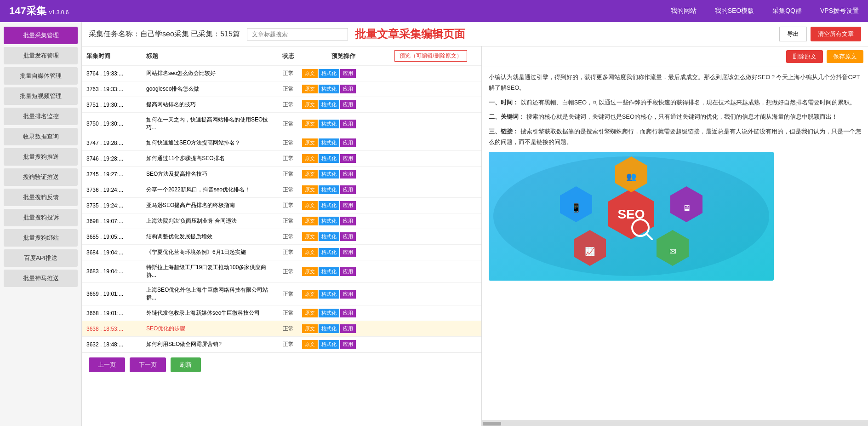  Describe the element at coordinates (675, 423) in the screenshot. I see `horizontal-scrollbar` at that location.